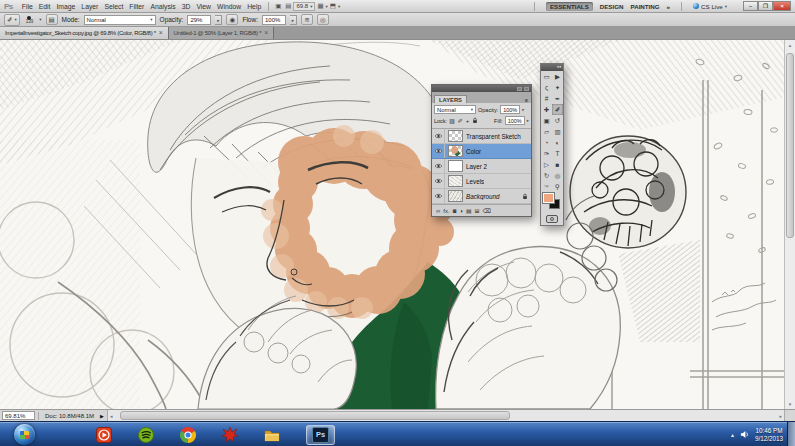  Describe the element at coordinates (323, 20) in the screenshot. I see `tablet-pressure-size-button: ◎` at that location.